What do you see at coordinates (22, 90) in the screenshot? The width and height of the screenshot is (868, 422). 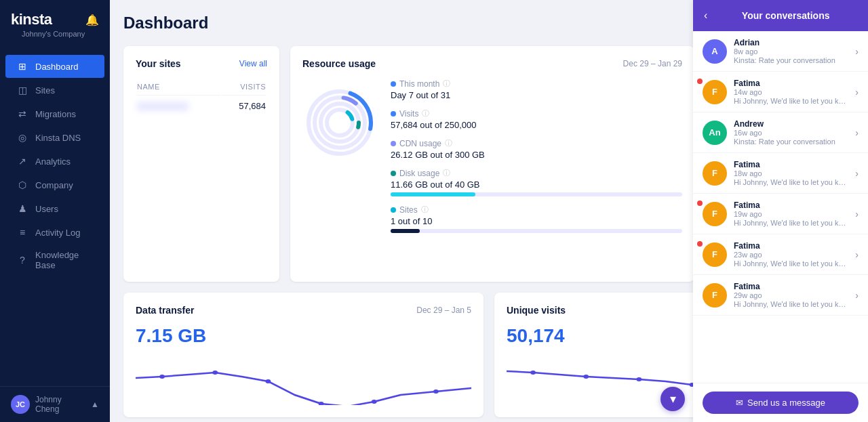 I see `sites-icon: ◫` at bounding box center [22, 90].